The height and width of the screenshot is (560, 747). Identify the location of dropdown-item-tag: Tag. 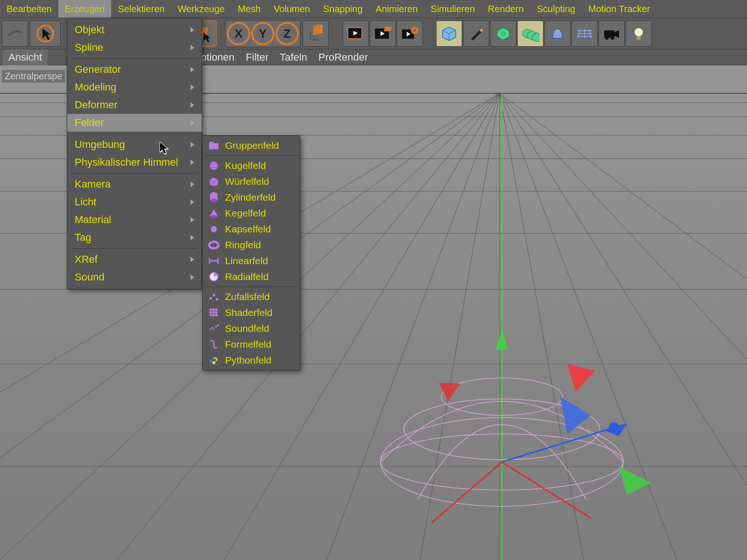
(134, 238).